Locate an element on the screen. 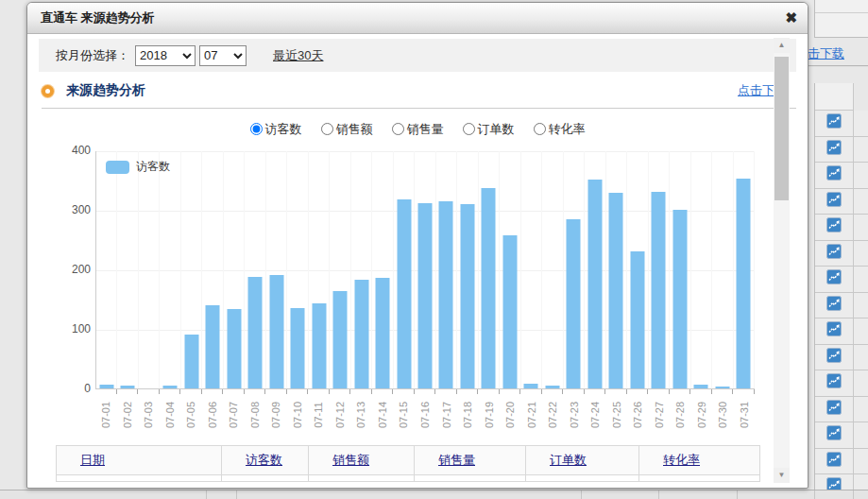 Image resolution: width=868 pixels, height=499 pixels. legend-swatch-icon is located at coordinates (117, 167).